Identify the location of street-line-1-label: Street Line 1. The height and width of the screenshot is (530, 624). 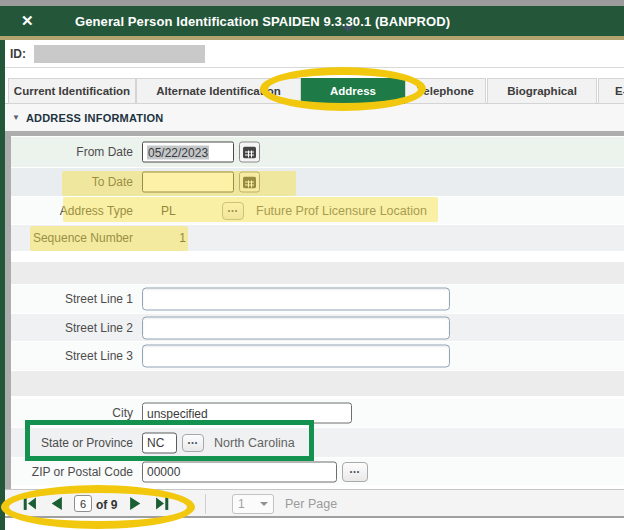
(72, 299).